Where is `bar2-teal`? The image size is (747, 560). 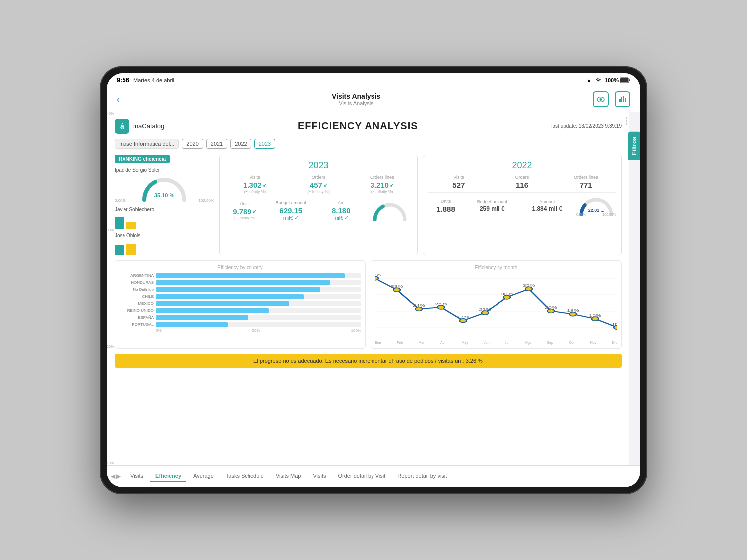
bar2-teal is located at coordinates (120, 223).